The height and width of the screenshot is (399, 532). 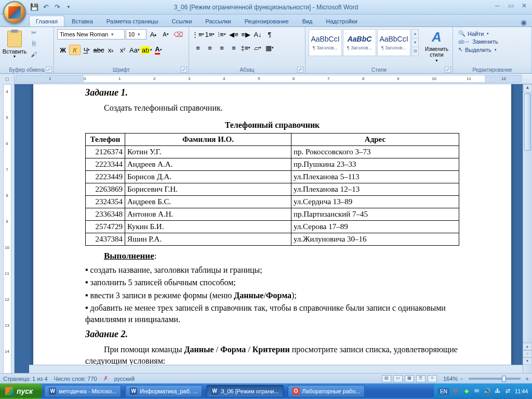 What do you see at coordinates (178, 34) in the screenshot?
I see `clear-format-icon: ⌫` at bounding box center [178, 34].